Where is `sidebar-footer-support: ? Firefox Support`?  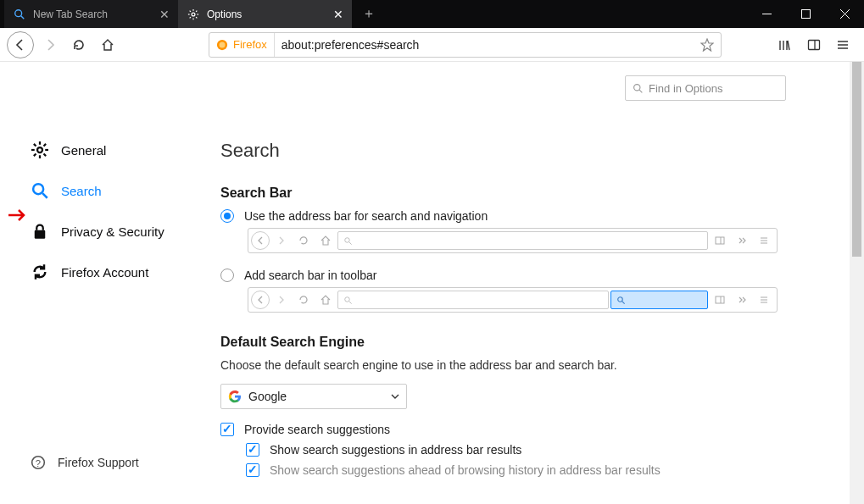 sidebar-footer-support: ? Firefox Support is located at coordinates (85, 462).